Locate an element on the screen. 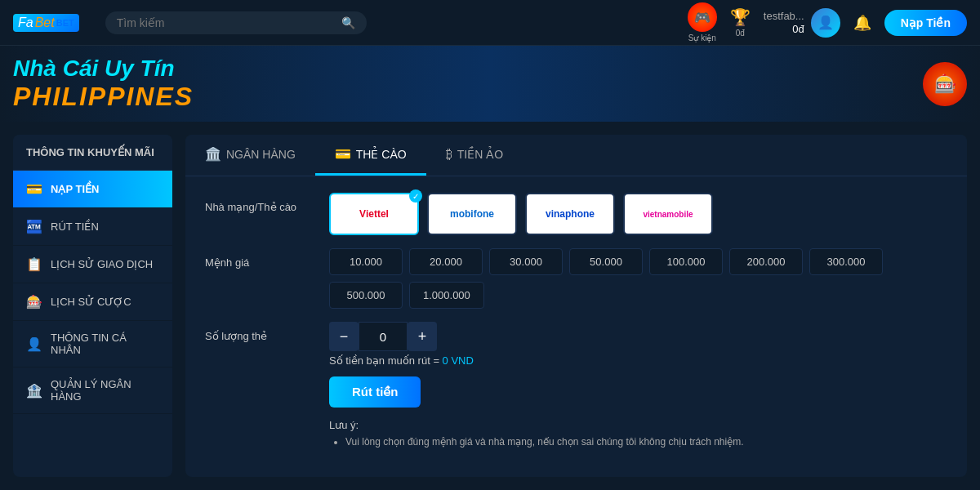 Image resolution: width=980 pixels, height=490 pixels. tien-ao-tab-icon: ₿ is located at coordinates (449, 154).